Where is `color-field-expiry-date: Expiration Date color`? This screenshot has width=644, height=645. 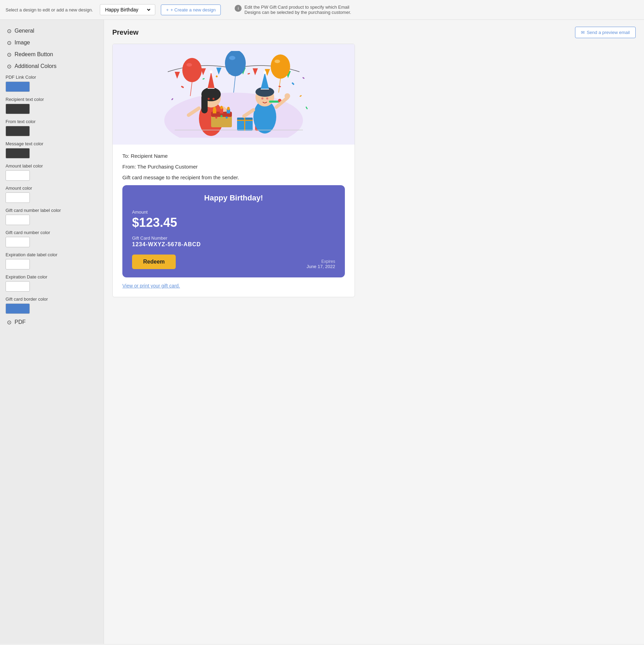 color-field-expiry-date: Expiration Date color is located at coordinates (52, 283).